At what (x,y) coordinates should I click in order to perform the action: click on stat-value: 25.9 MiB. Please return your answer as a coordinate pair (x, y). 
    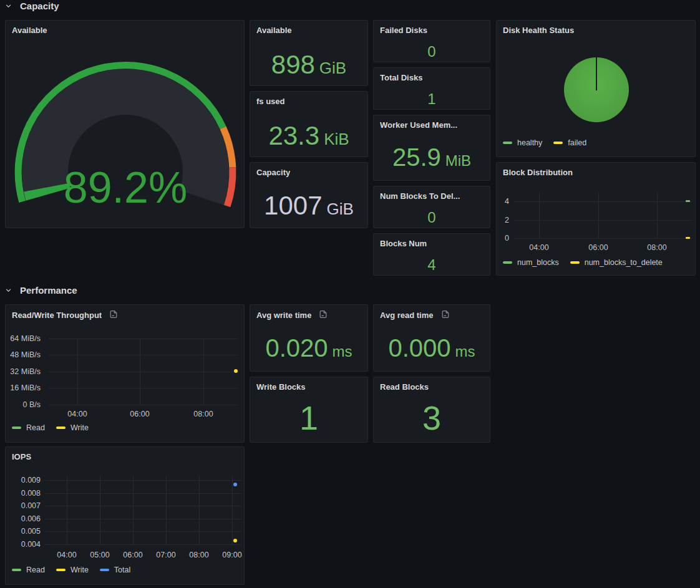
    Looking at the image, I should click on (432, 157).